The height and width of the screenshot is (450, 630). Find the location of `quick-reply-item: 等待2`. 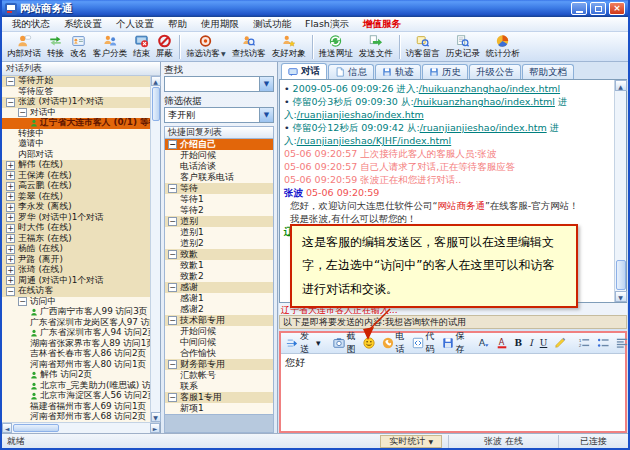

quick-reply-item: 等待2 is located at coordinates (219, 210).